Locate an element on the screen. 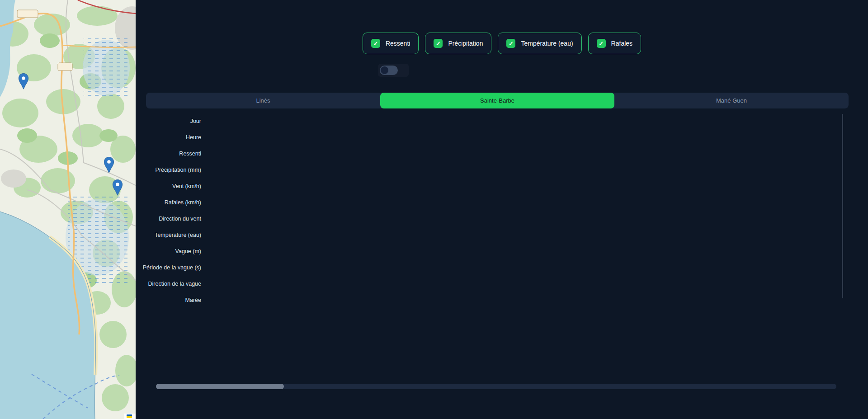  row-label-vague: Vague (m) is located at coordinates (168, 251).